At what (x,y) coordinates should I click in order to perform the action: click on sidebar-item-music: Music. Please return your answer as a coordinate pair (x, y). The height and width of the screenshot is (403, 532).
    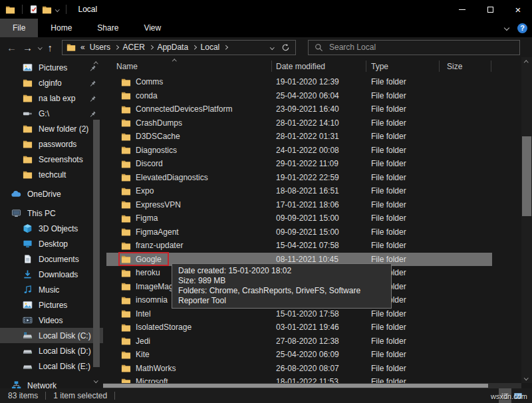
    Looking at the image, I should click on (52, 290).